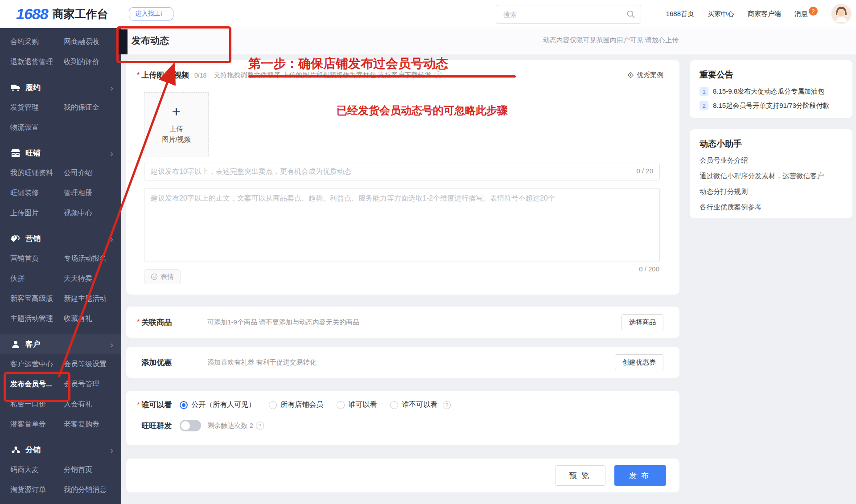 The width and height of the screenshot is (856, 504). What do you see at coordinates (37, 365) in the screenshot?
I see `sidebar-item-customer-operation-center: 客户运营中心` at bounding box center [37, 365].